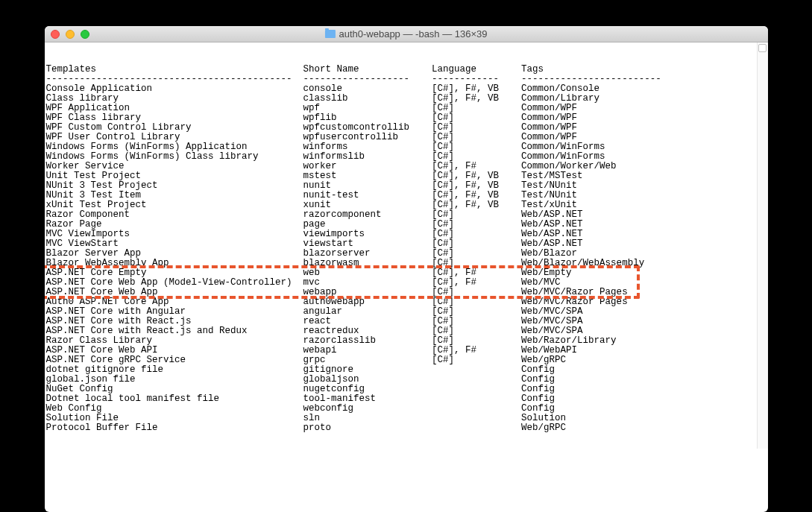  What do you see at coordinates (405, 428) in the screenshot?
I see `terminal-line: Protocol Buffer File proto Web/gRPC` at bounding box center [405, 428].